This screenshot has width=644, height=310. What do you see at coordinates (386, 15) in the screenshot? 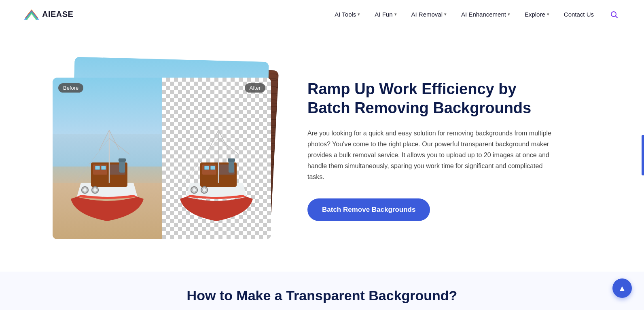
I see `nav-item-ai-fun: AI Fun ▾` at bounding box center [386, 15].